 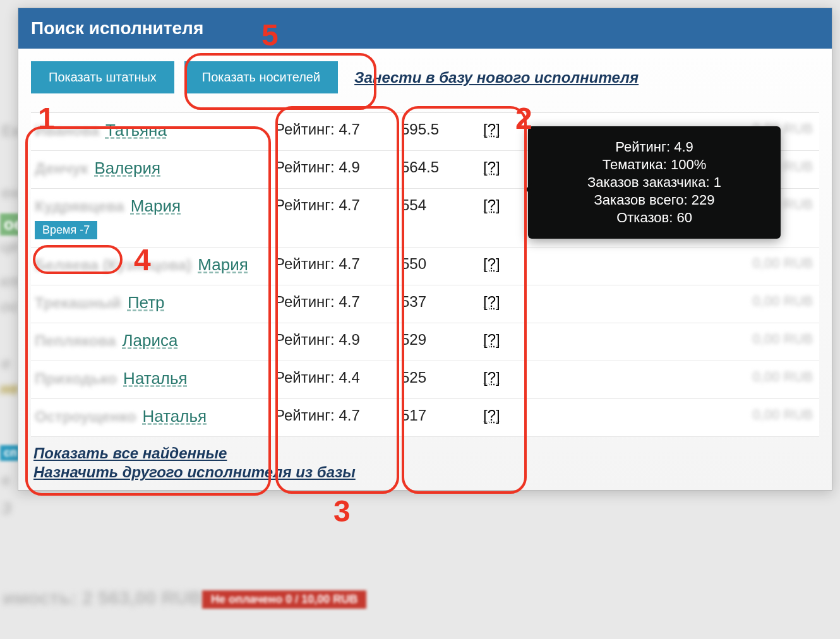 I want to click on action-row: Показать штатных Показать носителей Зане…, so click(x=425, y=77).